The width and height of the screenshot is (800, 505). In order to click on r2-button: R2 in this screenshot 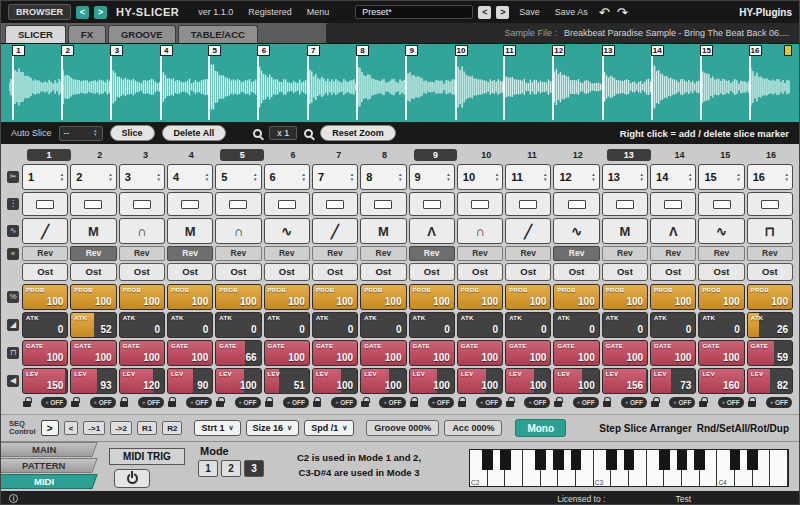, I will do `click(172, 428)`.